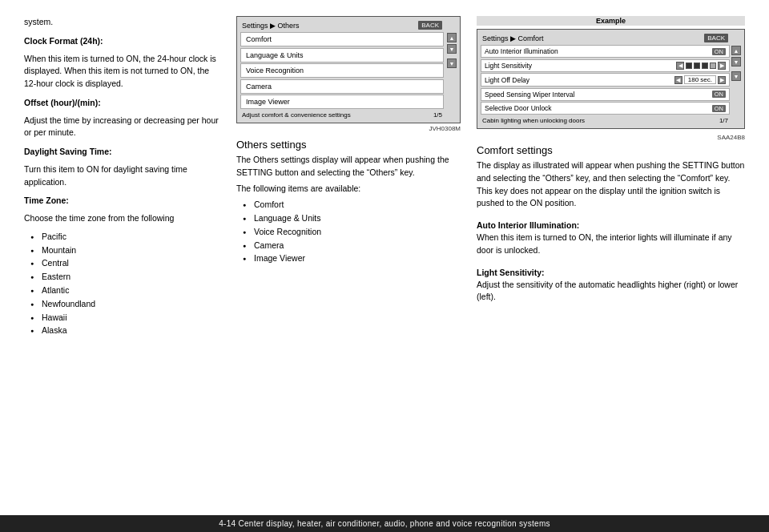 The height and width of the screenshot is (532, 769). What do you see at coordinates (352, 245) in the screenshot?
I see `list-item: Camera` at bounding box center [352, 245].